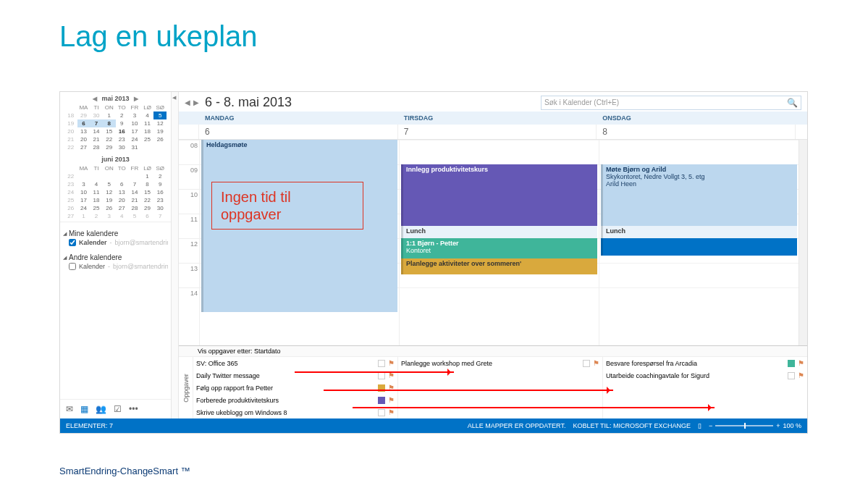 This screenshot has height=488, width=868. I want to click on minical-day: 3, so click(135, 116).